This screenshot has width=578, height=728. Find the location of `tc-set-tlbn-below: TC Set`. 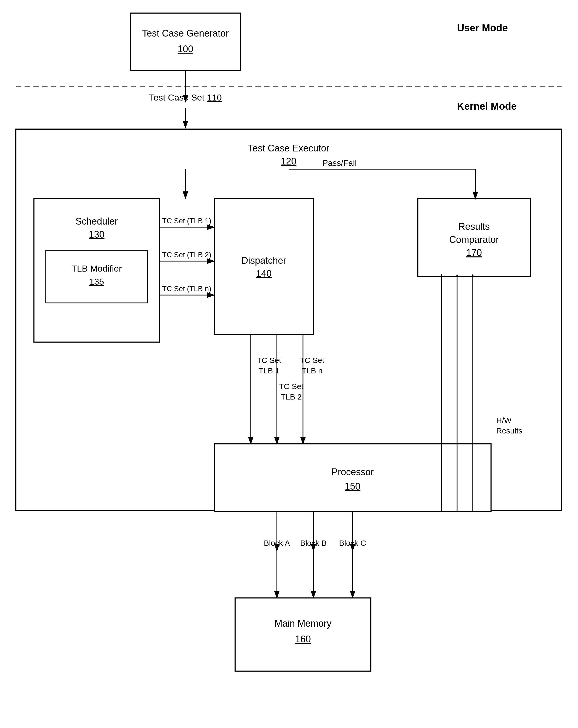

tc-set-tlbn-below: TC Set is located at coordinates (312, 360).